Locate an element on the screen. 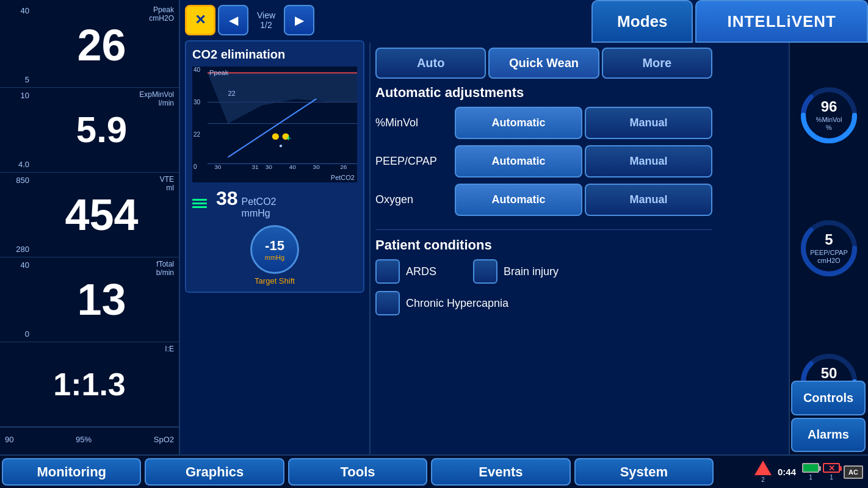  alarm-indicator: 2 is located at coordinates (763, 472).